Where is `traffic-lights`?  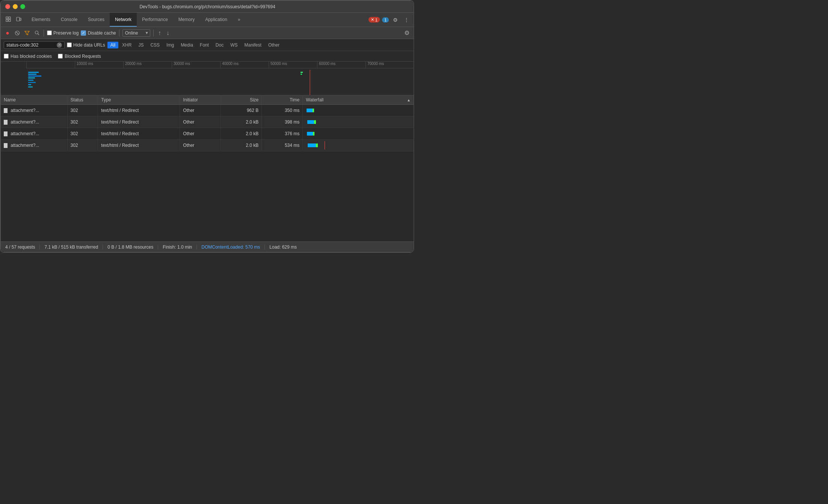
traffic-lights is located at coordinates (15, 7).